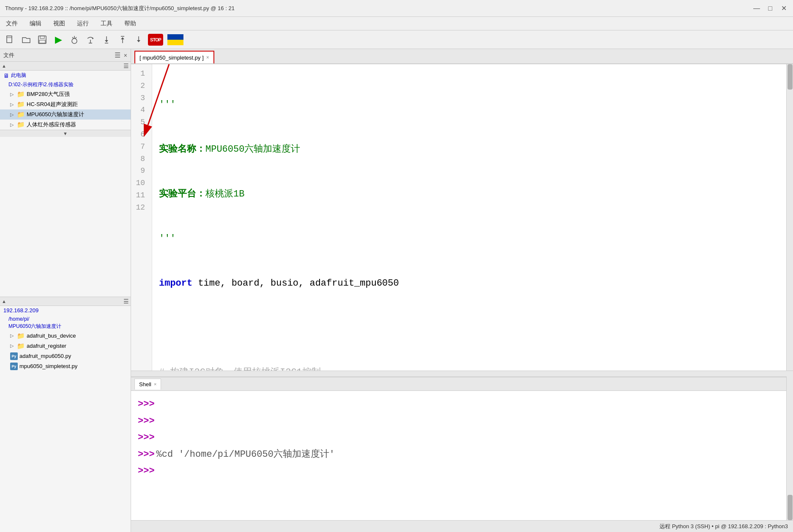  What do you see at coordinates (6, 76) in the screenshot?
I see `computer-icon: 🖥` at bounding box center [6, 76].